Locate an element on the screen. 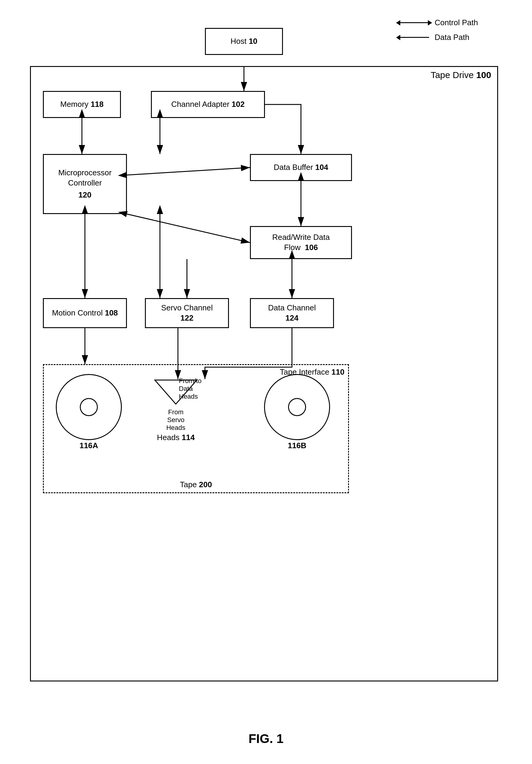  host-box: Host 10 is located at coordinates (244, 41).